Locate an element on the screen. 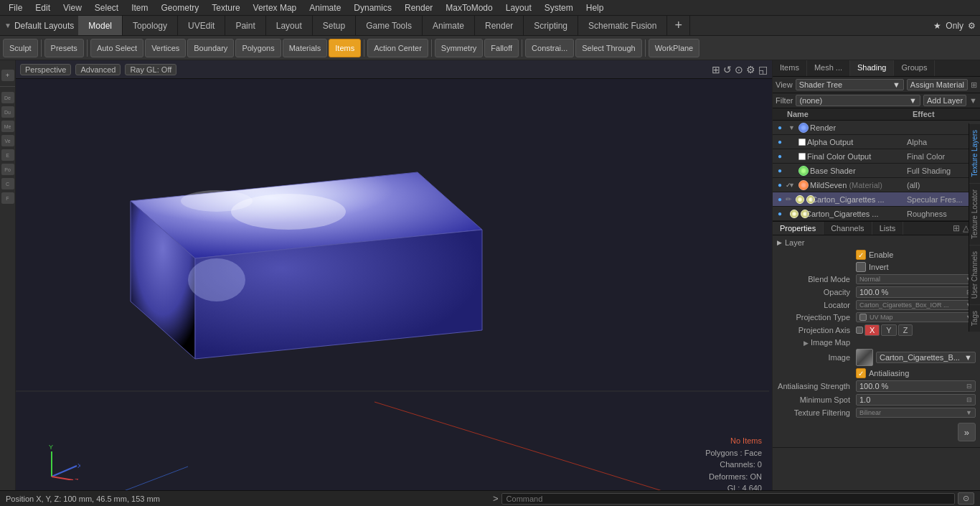  items-button: Items is located at coordinates (344, 48).